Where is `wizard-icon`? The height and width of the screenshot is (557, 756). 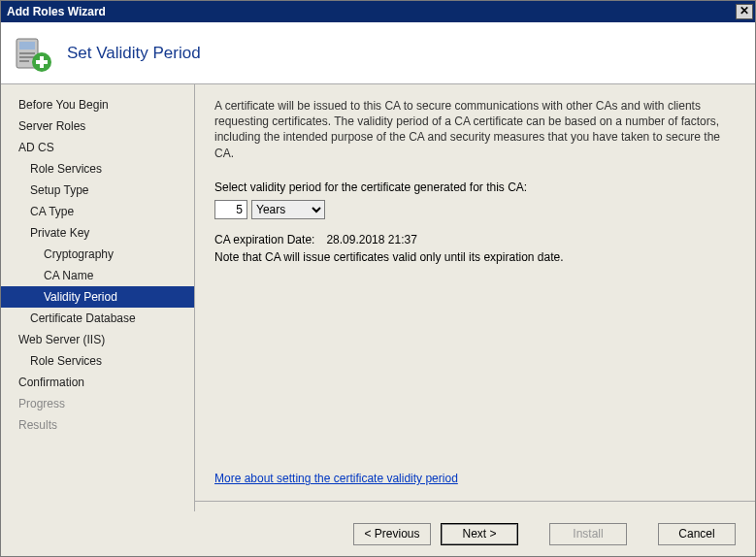 wizard-icon is located at coordinates (33, 53).